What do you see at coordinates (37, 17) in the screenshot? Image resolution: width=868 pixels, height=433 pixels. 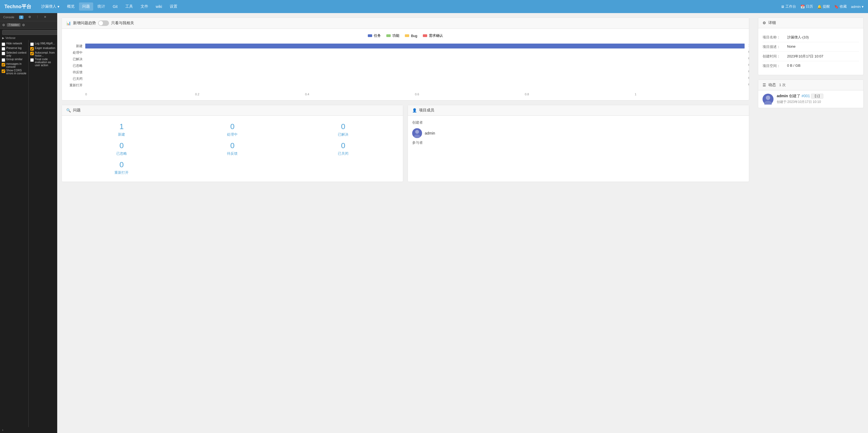 I see `devtools-more-icon: ⋮` at bounding box center [37, 17].